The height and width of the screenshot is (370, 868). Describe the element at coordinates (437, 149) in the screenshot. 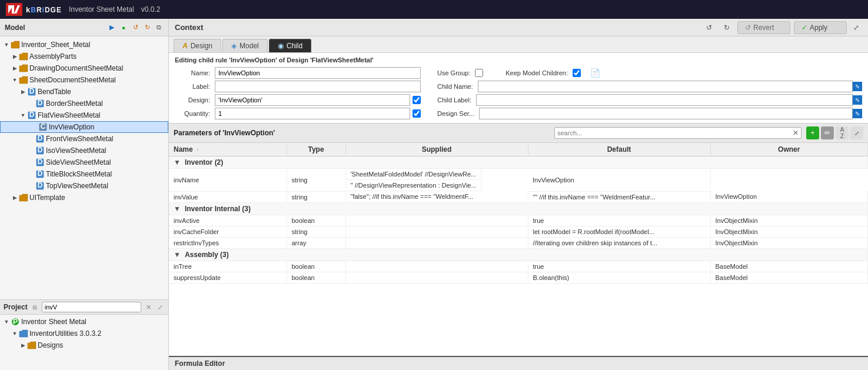

I see `col-supplied: Supplied` at that location.